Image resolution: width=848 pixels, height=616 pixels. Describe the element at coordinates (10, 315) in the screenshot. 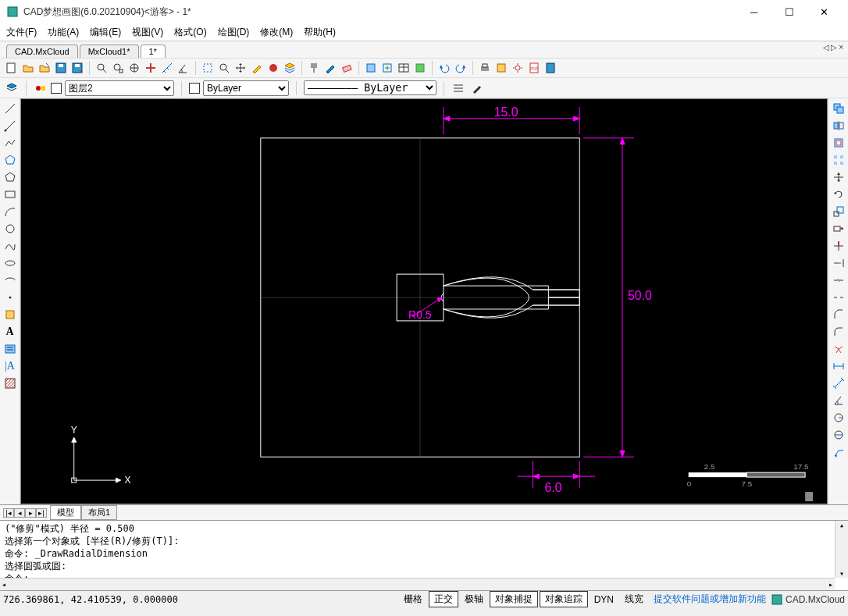

I see `block2-icon` at that location.